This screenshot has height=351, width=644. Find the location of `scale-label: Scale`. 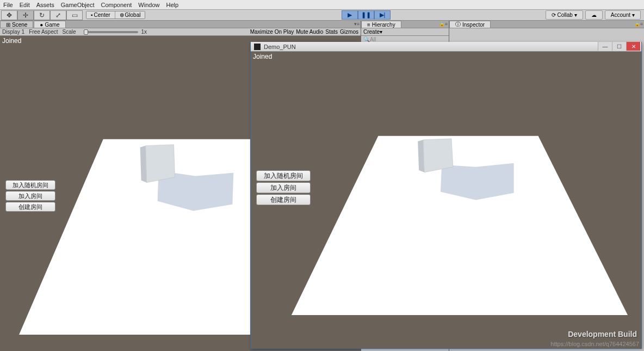

scale-label: Scale is located at coordinates (70, 32).